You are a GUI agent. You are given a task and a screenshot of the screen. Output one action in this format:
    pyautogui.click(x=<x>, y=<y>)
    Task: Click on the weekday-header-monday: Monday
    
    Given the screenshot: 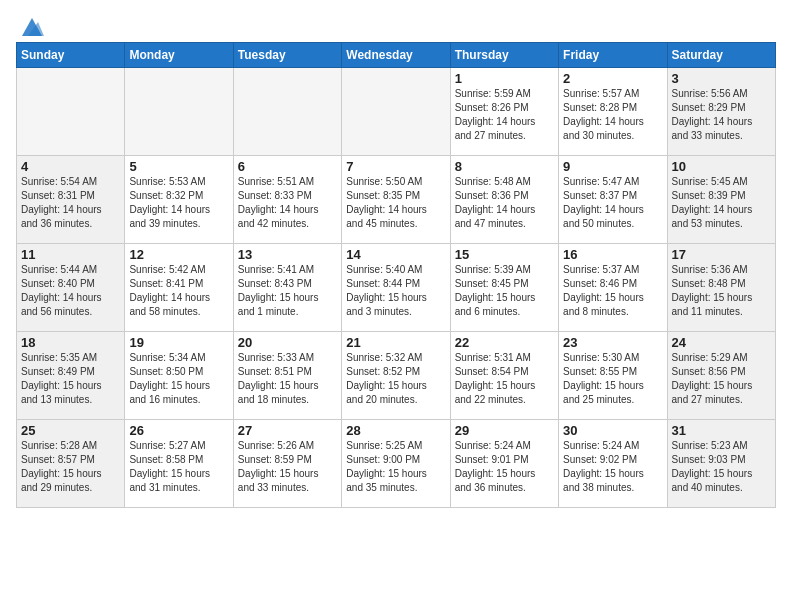 What is the action you would take?
    pyautogui.click(x=179, y=56)
    